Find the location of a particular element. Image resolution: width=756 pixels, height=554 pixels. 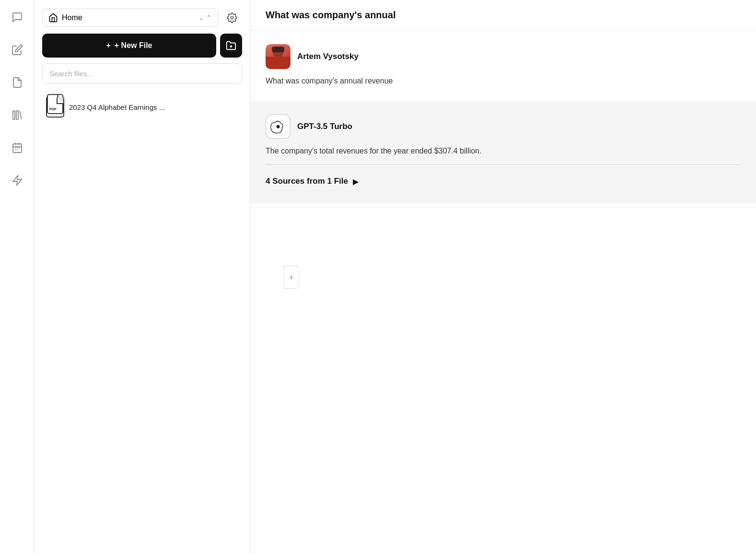

ai-message: GPT-3.5 Turbo The company's total revenu… is located at coordinates (503, 153).